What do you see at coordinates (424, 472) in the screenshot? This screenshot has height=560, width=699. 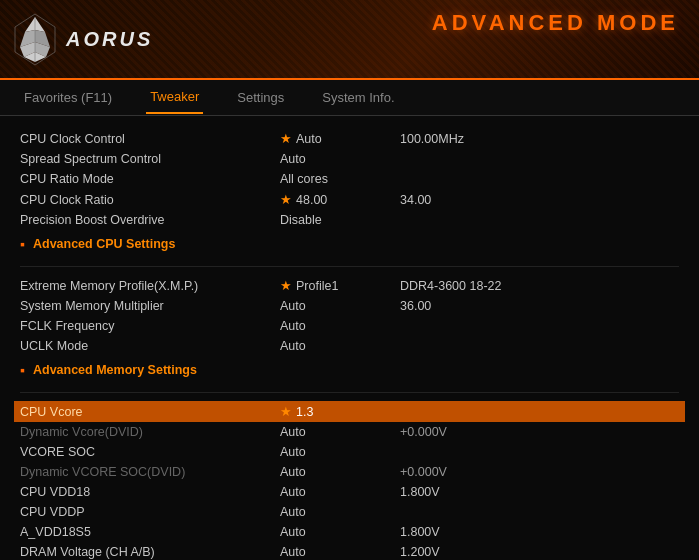 I see `dynamic-vcore-soc-extra: +0.000V` at bounding box center [424, 472].